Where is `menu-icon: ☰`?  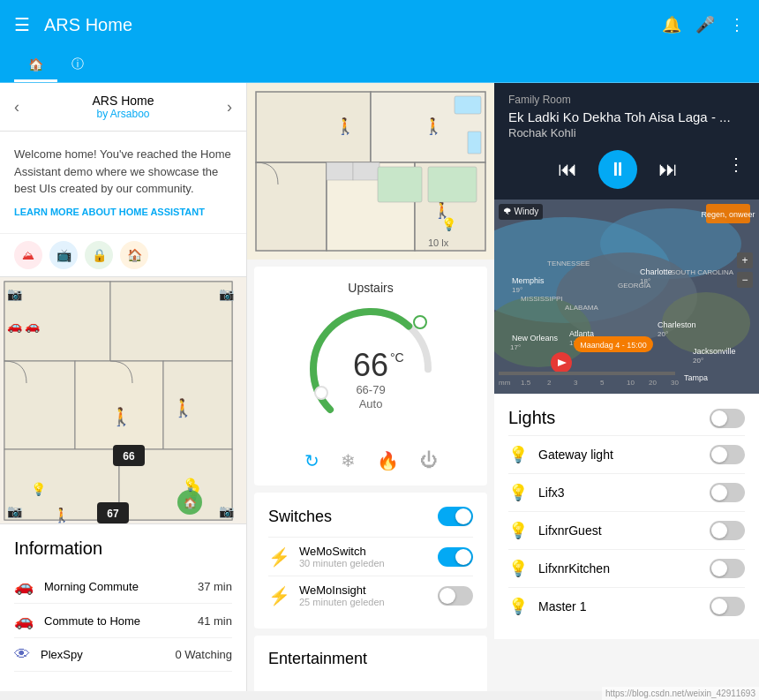 menu-icon: ☰ is located at coordinates (22, 25).